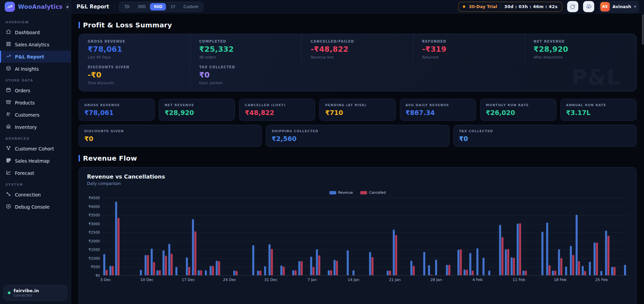 The width and height of the screenshot is (644, 304). Describe the element at coordinates (580, 57) in the screenshot. I see `metric-subtitle: After deductions` at that location.